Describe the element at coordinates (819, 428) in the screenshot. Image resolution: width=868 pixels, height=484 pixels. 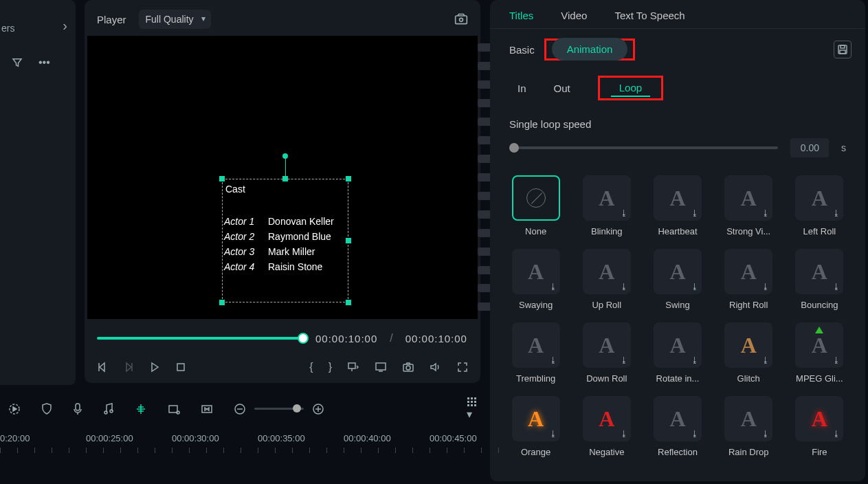
I see `preset-item: A⭳Fire` at that location.